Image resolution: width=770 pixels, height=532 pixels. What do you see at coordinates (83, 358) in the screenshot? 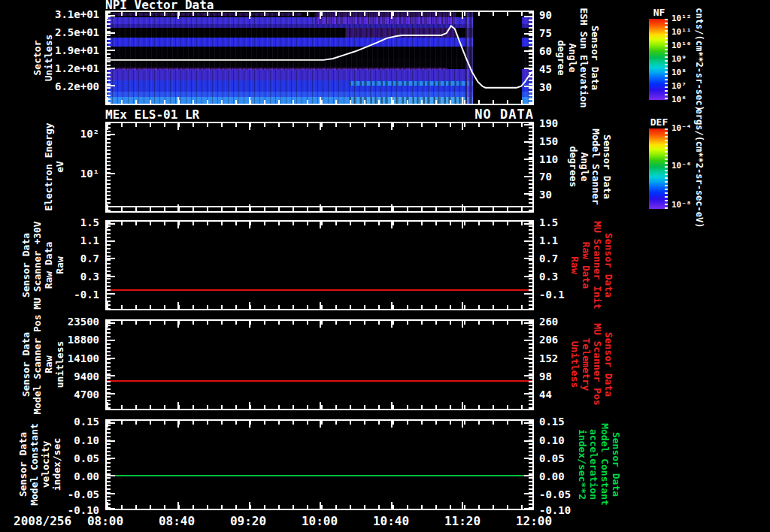
I see `tick-label: 14100` at bounding box center [83, 358].